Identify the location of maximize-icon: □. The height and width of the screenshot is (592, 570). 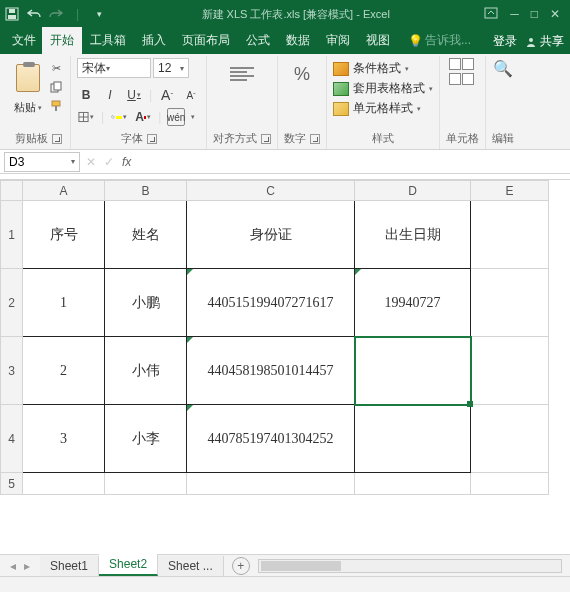
(534, 14).